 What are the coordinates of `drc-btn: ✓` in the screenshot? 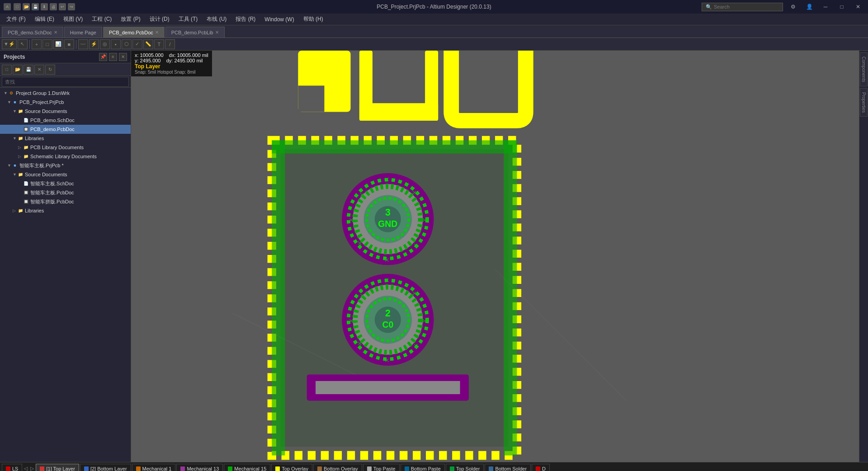 It's located at (137, 44).